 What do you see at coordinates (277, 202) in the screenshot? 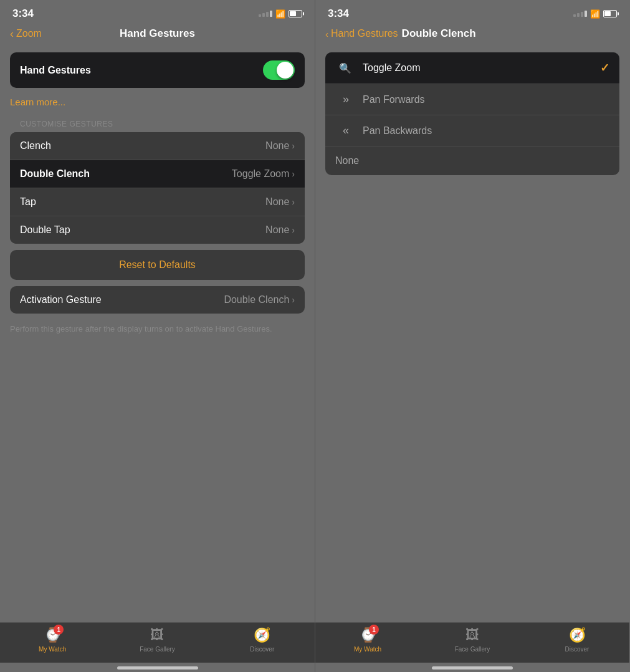
I see `gesture-tap-value: None` at bounding box center [277, 202].